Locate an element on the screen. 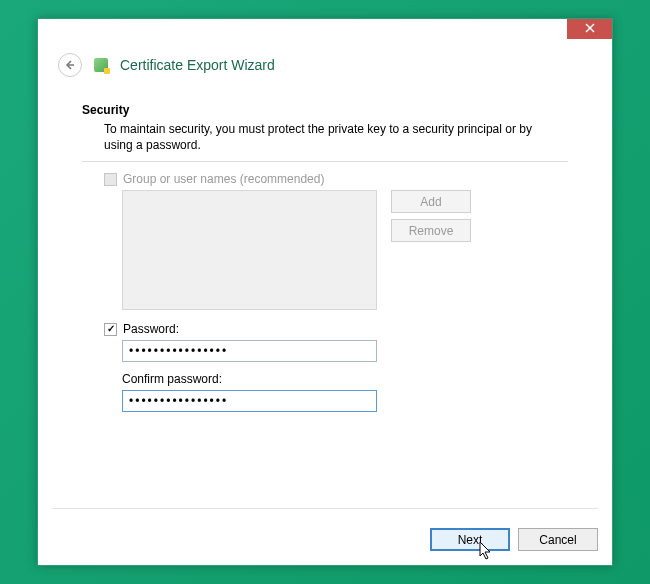 The image size is (650, 584). principals-listbox is located at coordinates (250, 250).